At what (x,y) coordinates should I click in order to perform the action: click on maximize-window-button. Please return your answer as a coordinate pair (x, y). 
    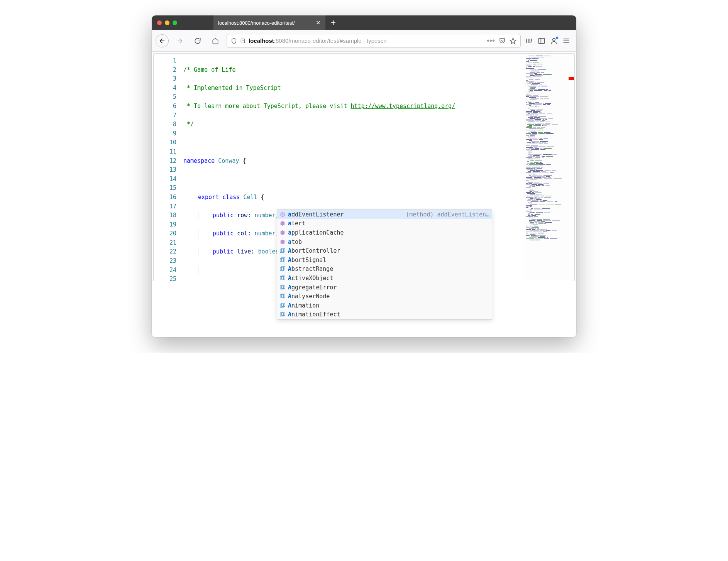
    Looking at the image, I should click on (175, 23).